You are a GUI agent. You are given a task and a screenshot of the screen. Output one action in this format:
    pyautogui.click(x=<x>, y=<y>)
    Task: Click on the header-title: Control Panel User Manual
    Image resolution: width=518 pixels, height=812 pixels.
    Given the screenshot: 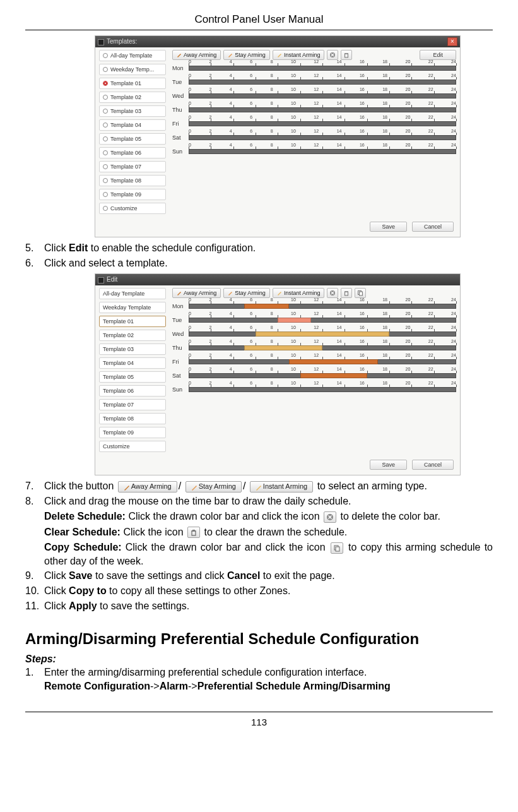 What is the action you would take?
    pyautogui.click(x=259, y=19)
    